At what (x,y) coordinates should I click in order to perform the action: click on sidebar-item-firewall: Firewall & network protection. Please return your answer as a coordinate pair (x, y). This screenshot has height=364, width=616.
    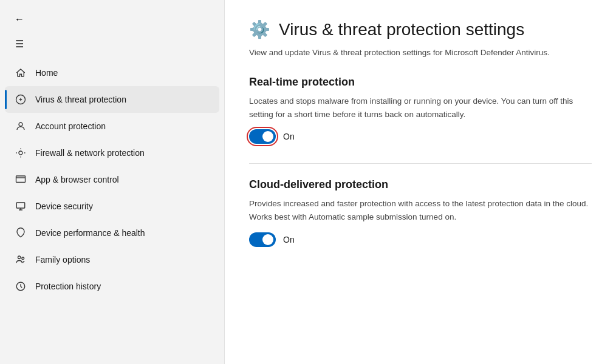
    Looking at the image, I should click on (112, 153).